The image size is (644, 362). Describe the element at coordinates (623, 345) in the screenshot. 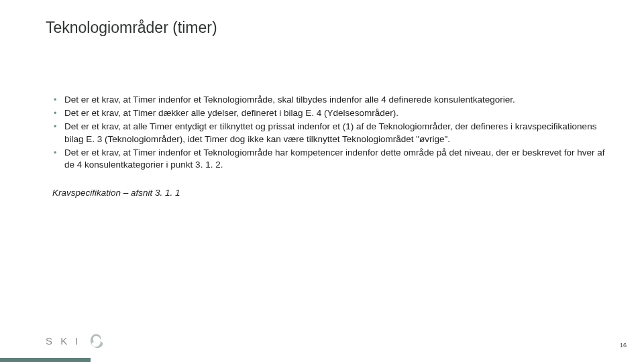

I see `page-number: 16` at that location.